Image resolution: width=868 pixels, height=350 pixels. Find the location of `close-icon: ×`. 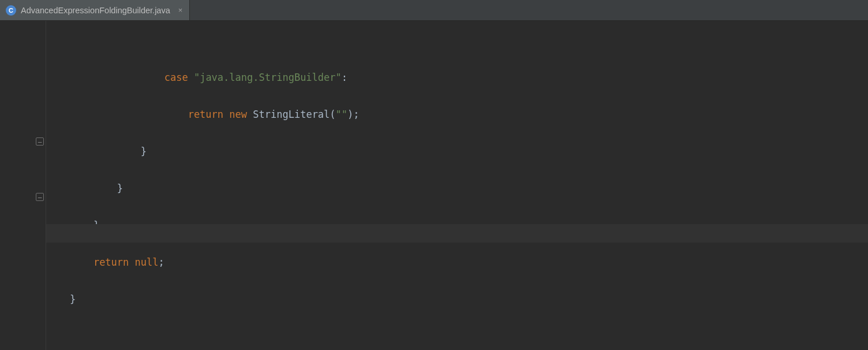

close-icon: × is located at coordinates (181, 10).